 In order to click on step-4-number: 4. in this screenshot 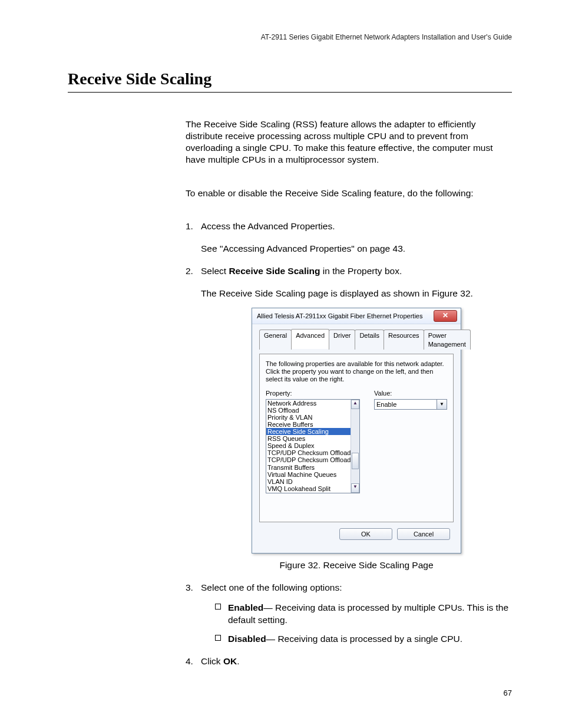, I will do `click(193, 661)`.